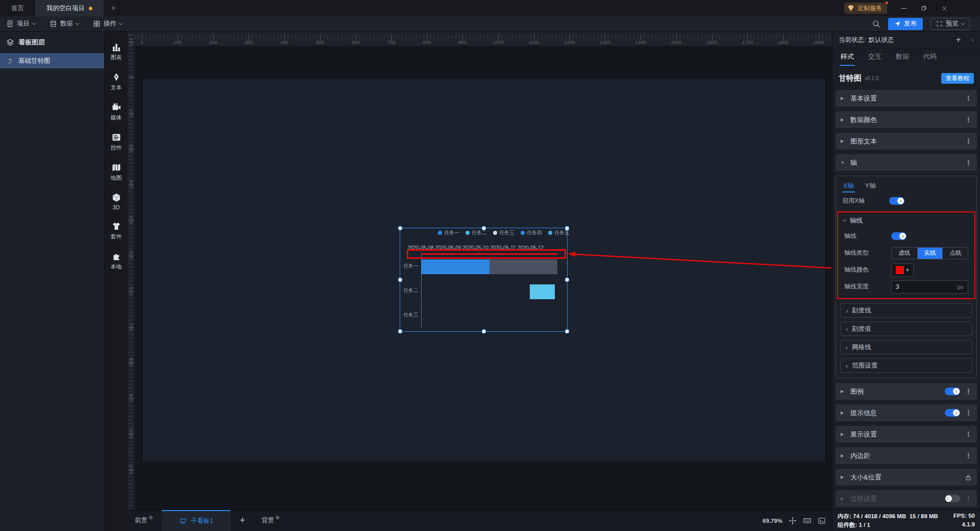  Describe the element at coordinates (113, 8) in the screenshot. I see `new-tab-button: +` at that location.